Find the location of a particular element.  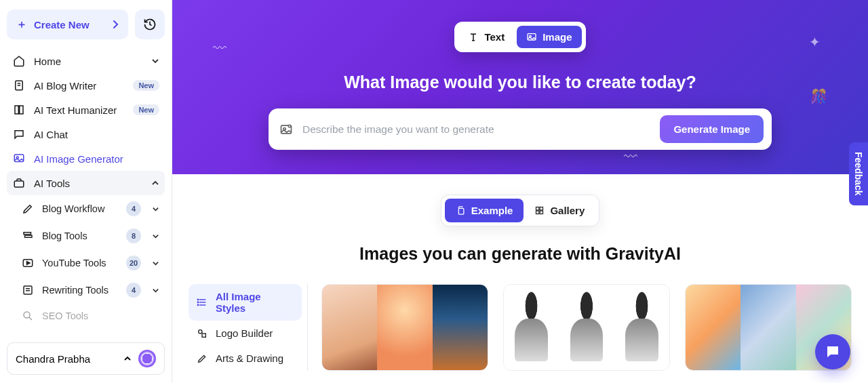

home-icon is located at coordinates (19, 61).